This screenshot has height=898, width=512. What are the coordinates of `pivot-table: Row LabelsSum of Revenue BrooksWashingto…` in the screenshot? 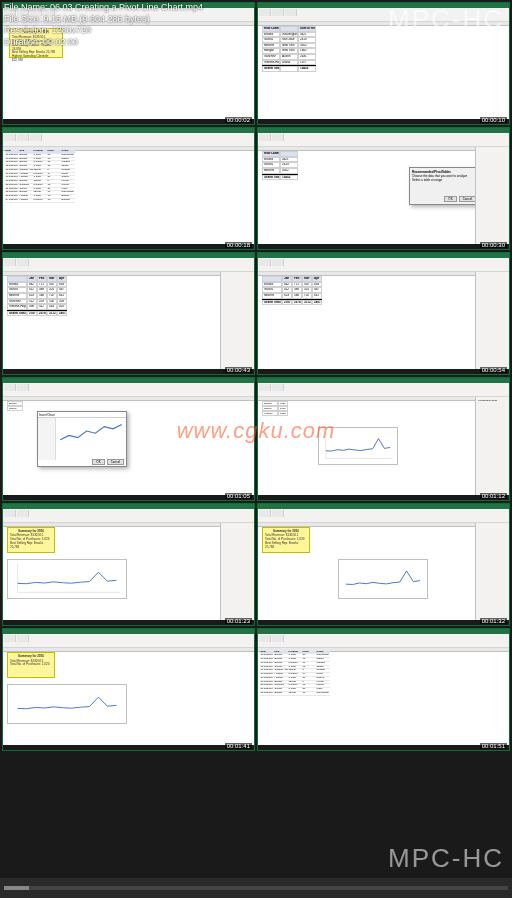 It's located at (289, 49).